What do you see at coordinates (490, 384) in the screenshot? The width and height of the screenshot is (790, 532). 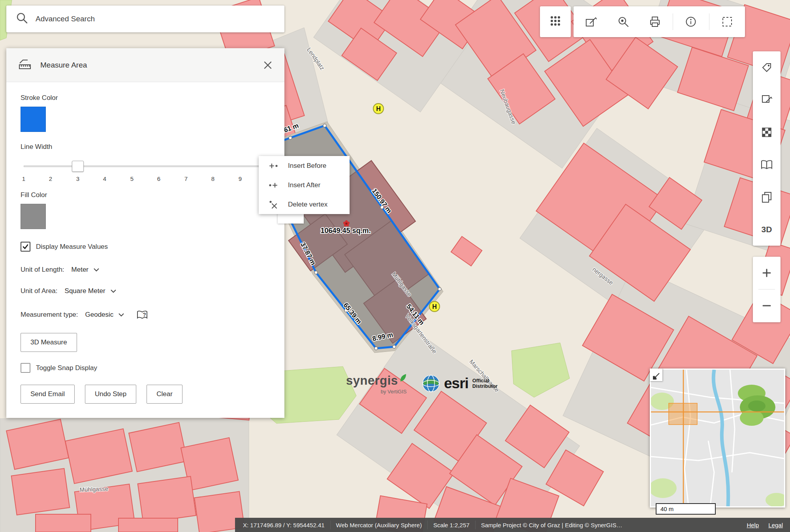 I see `esri-tagline: Official Distributor` at bounding box center [490, 384].